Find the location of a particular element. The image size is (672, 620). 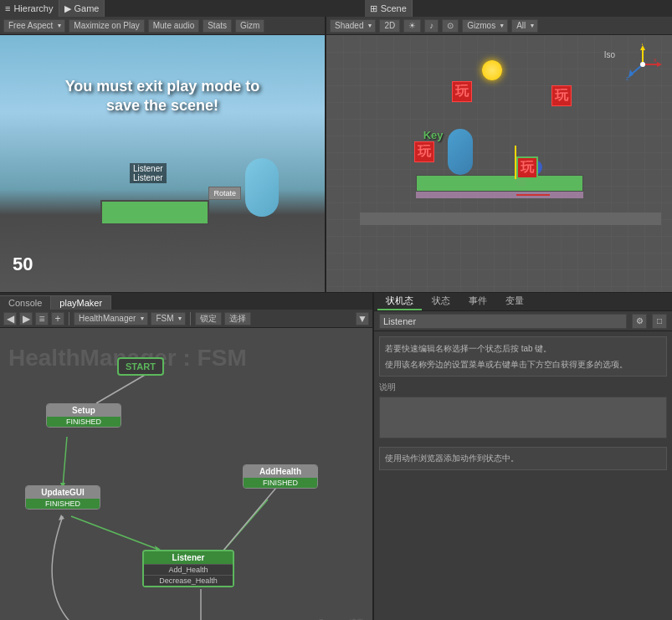

scene-char-1: 玩 is located at coordinates (462, 92).